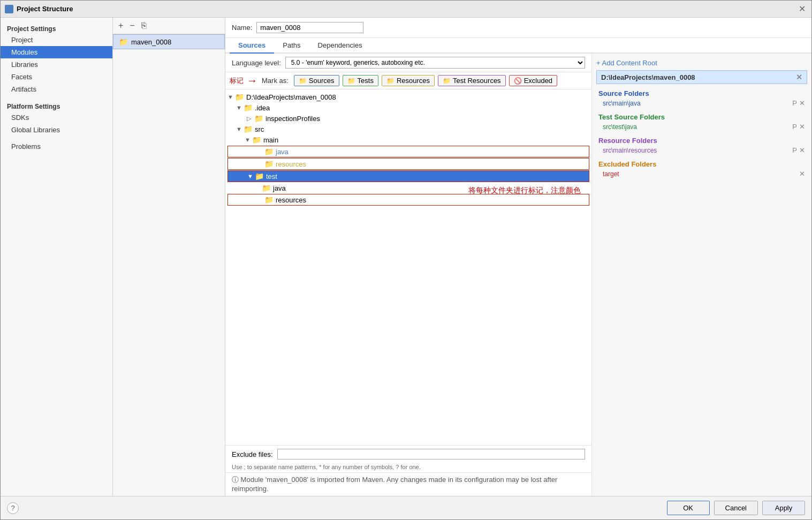 The width and height of the screenshot is (812, 520). I want to click on sidebar-item-global-libraries: Global Libraries, so click(57, 130).